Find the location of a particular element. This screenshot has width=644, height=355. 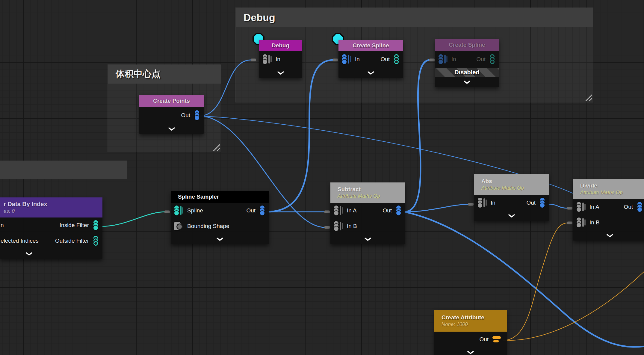

node-spline-sampler: Spline Sampler Spline Out Bounding Shape is located at coordinates (220, 217).